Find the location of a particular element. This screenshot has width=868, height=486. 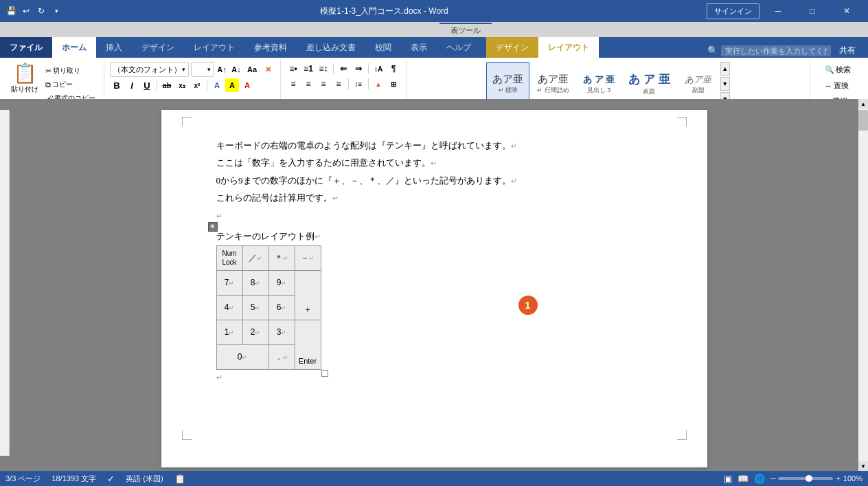

align-left-button: ≡ is located at coordinates (293, 84).